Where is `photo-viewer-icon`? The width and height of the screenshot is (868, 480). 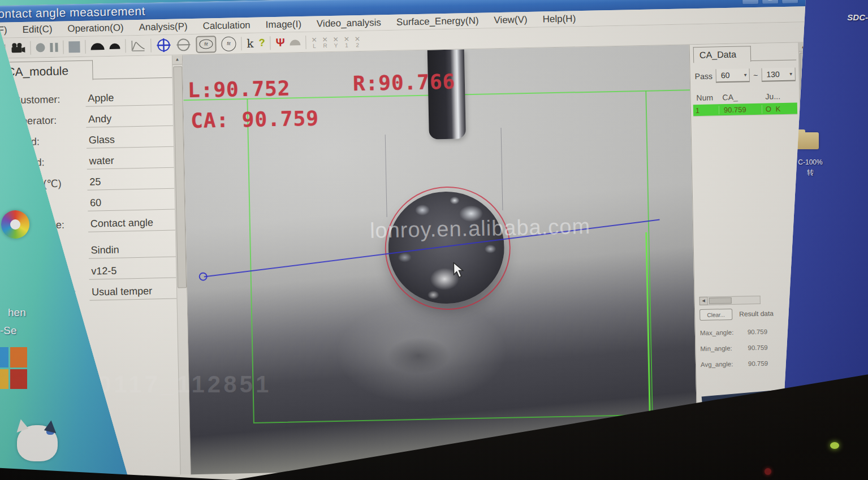
photo-viewer-icon is located at coordinates (15, 224).